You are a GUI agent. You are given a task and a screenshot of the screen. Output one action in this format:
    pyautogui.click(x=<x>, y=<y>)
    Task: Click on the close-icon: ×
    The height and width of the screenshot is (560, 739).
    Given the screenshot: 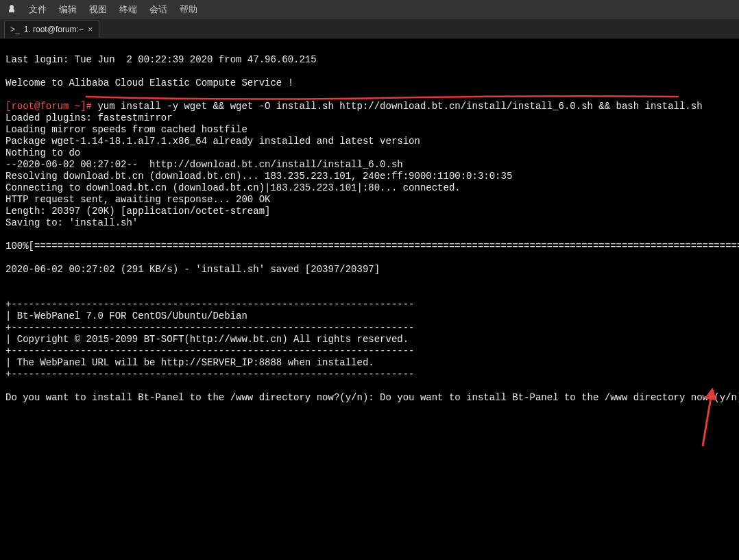 What is the action you would take?
    pyautogui.click(x=90, y=29)
    